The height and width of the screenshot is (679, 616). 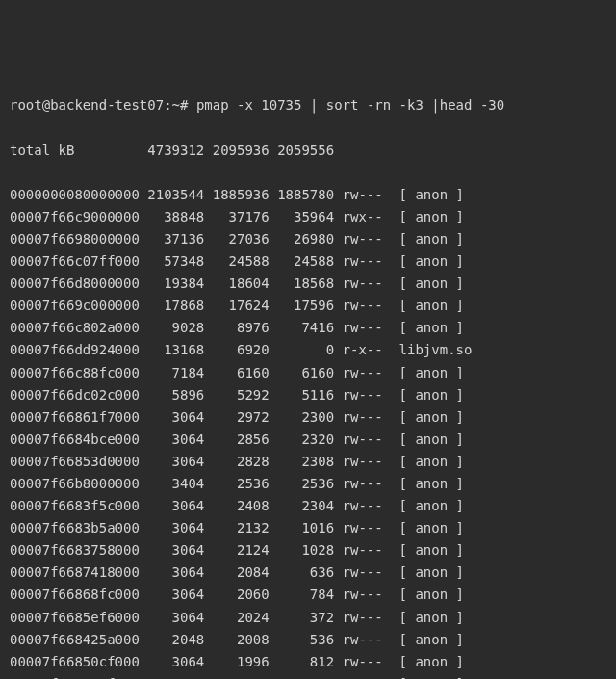 I want to click on pmap-row: 00007f6683f5c000 3064 2408 2304 rw--- [ …, so click(x=308, y=507).